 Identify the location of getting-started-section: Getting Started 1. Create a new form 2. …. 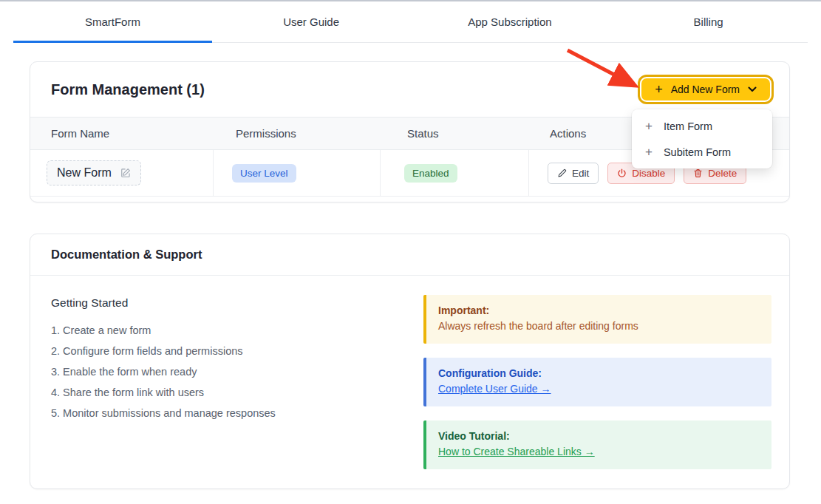
(222, 382).